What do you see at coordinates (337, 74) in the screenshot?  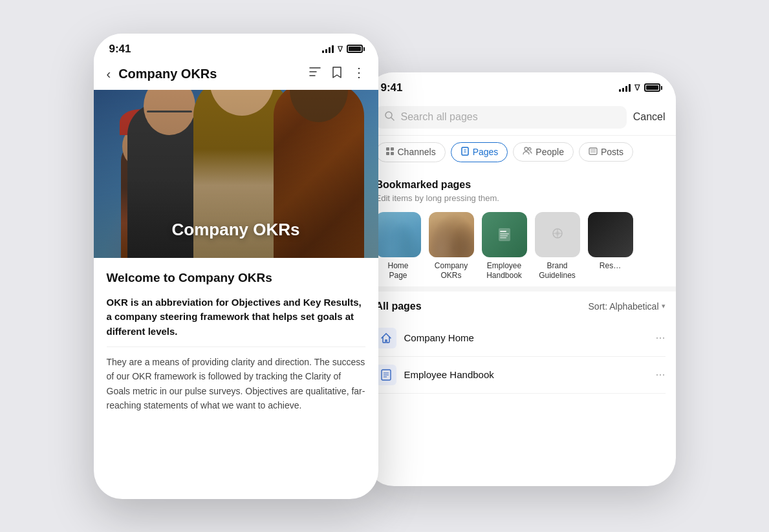 I see `bookmark-icon` at bounding box center [337, 74].